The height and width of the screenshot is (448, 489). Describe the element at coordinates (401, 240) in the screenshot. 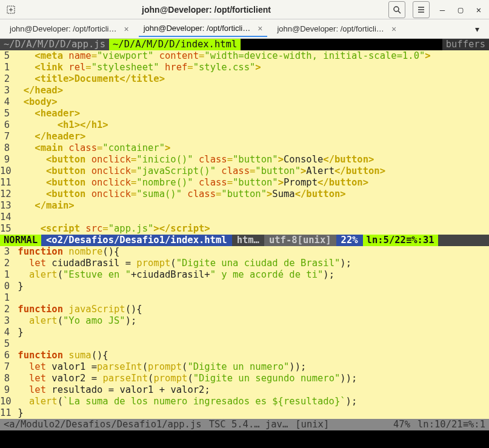

I see `position: ln:5/22≡%:31` at that location.